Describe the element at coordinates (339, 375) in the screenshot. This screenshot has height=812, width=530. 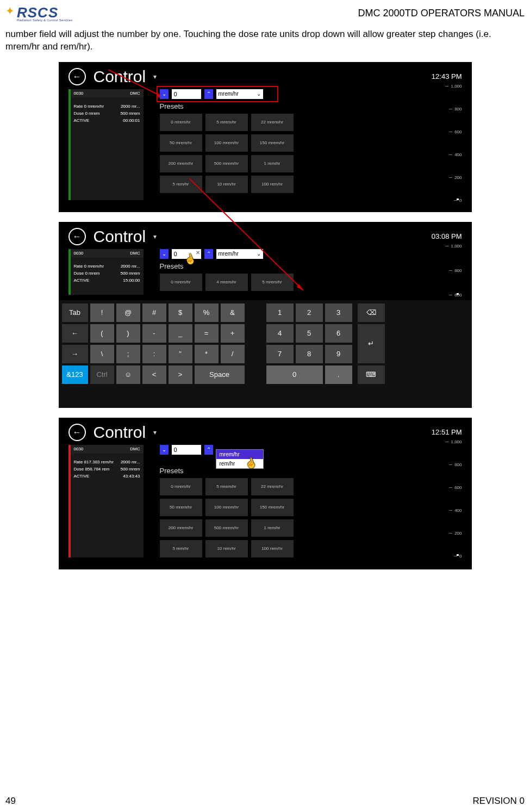
I see `numpad-key: .` at that location.